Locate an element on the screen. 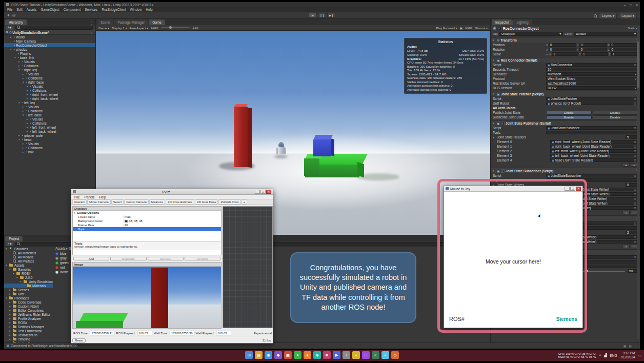 The width and height of the screenshot is (644, 363). property-value-field: left_back_wheel (Joint State Reader)▾⊙ is located at coordinates (594, 156).